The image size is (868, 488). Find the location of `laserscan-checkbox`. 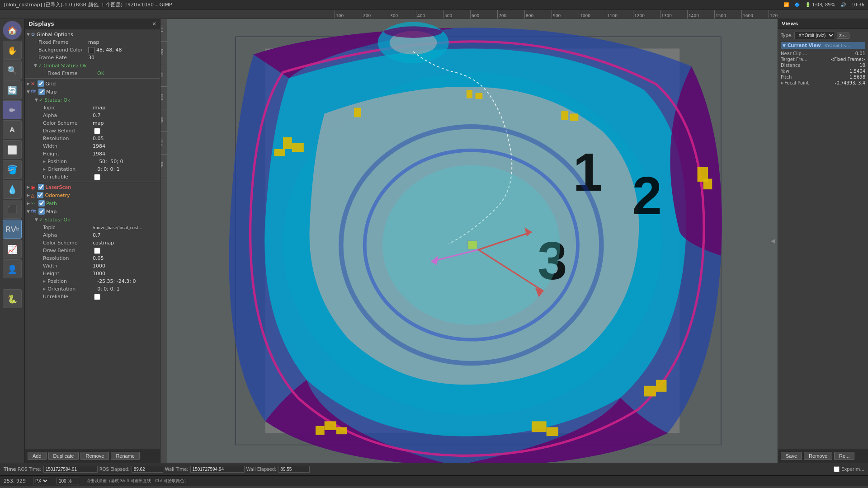

laserscan-checkbox is located at coordinates (41, 187).